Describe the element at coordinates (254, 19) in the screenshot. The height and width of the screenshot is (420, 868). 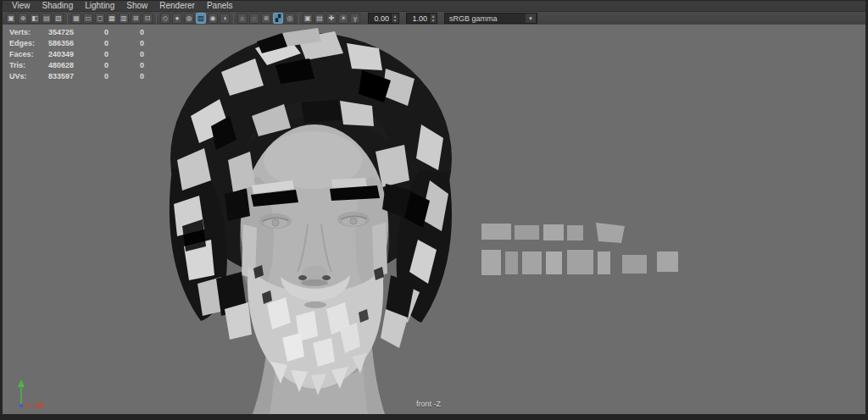
I see `screen-space-ao-icon: ◌` at that location.